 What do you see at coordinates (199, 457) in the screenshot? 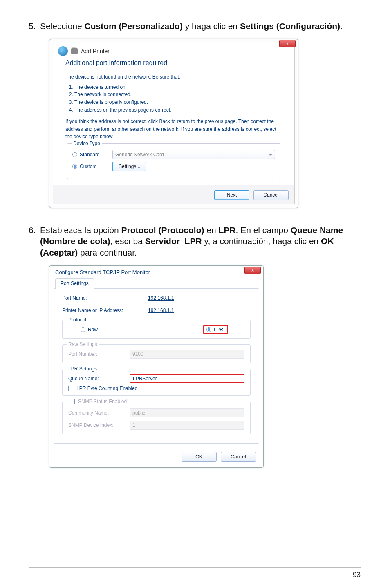
I see `ok-button: OK` at bounding box center [199, 457].